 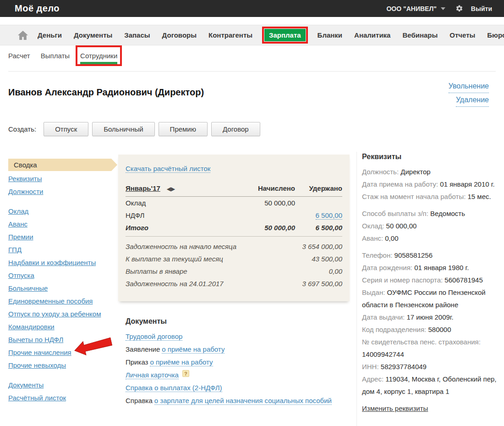 I want to click on detail-address: Адрес: 119034, Москва г, Оболенский пер,…, so click(x=430, y=385).